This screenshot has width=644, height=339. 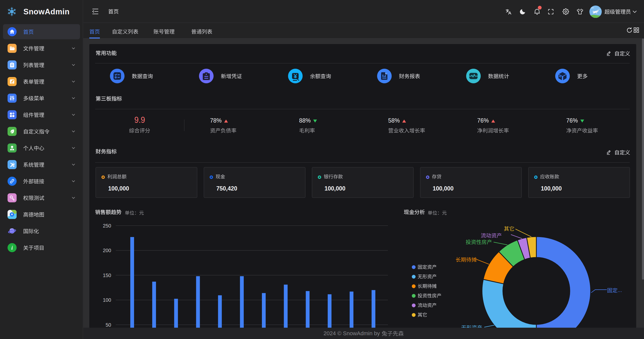 What do you see at coordinates (107, 250) in the screenshot?
I see `svg-text: 200` at bounding box center [107, 250].